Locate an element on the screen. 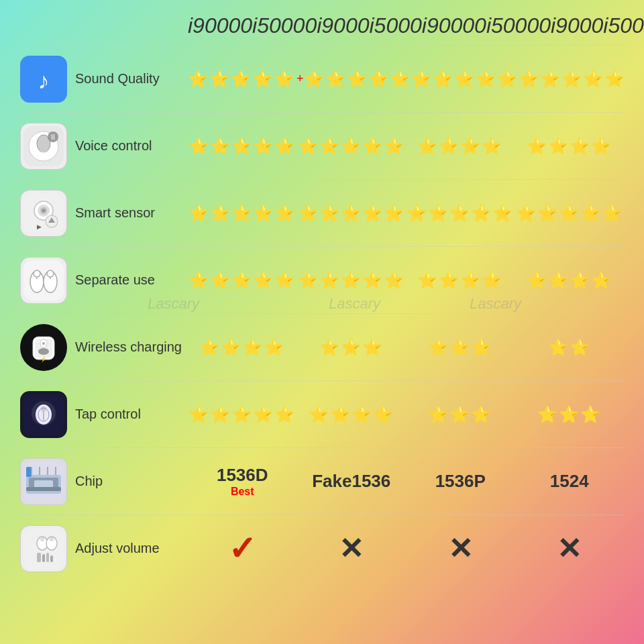 The image size is (644, 644). feature-label-sound-quality: Sound Quality is located at coordinates (127, 79).